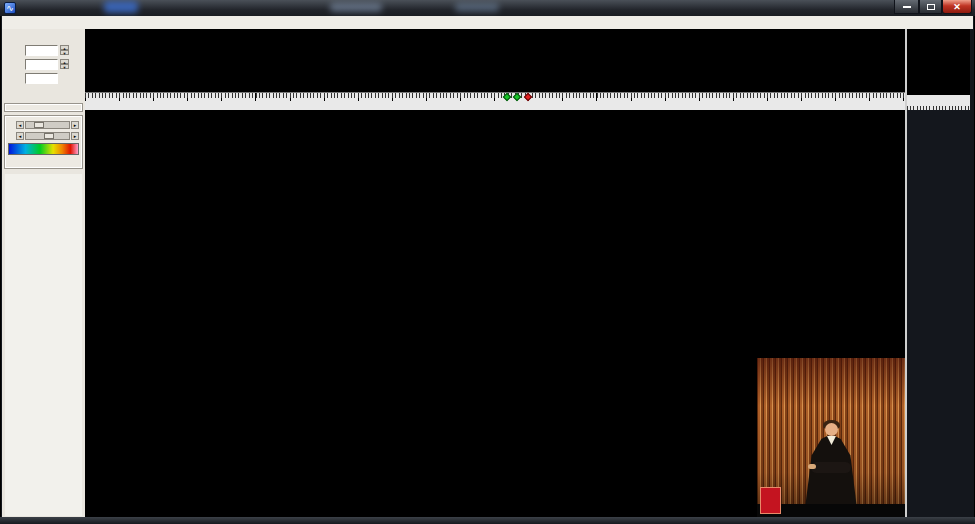 Image resolution: width=975 pixels, height=524 pixels. Describe the element at coordinates (44, 273) in the screenshot. I see `control-sidebar: ▲▼ ▲▼ ▲▼ ◂ ▸` at that location.